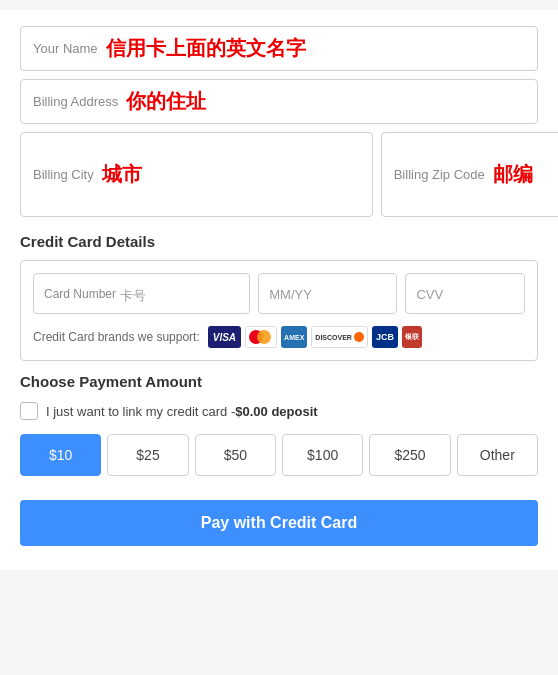 The width and height of the screenshot is (558, 675). Describe the element at coordinates (231, 174) in the screenshot. I see `billing-city-input` at that location.